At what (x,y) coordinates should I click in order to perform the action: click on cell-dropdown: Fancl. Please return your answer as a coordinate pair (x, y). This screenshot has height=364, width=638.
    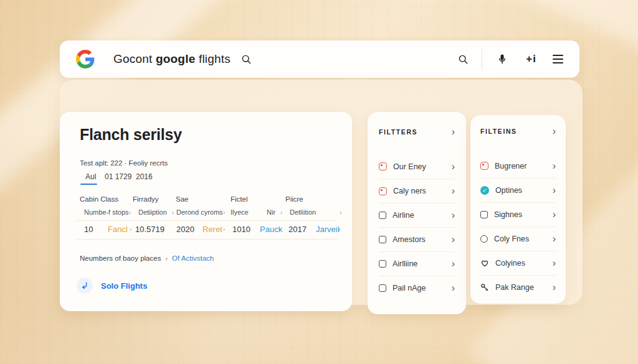
    Looking at the image, I should click on (118, 229).